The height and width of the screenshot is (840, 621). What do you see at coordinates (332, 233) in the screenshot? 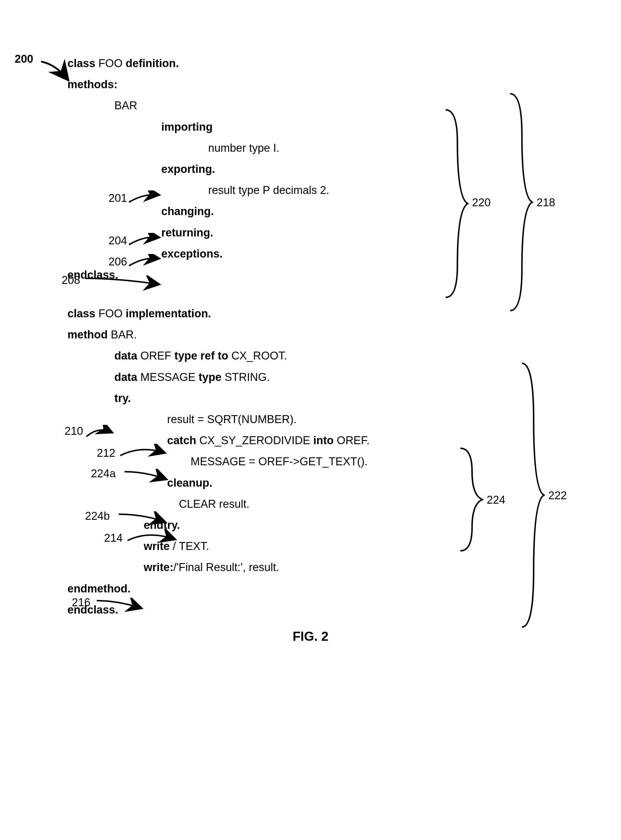
I see `code-line: returning.` at bounding box center [332, 233].